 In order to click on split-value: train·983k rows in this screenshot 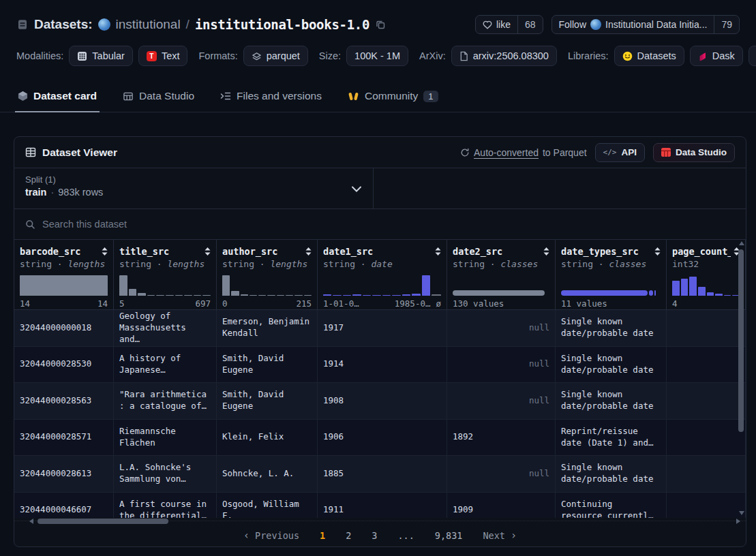, I will do `click(194, 192)`.